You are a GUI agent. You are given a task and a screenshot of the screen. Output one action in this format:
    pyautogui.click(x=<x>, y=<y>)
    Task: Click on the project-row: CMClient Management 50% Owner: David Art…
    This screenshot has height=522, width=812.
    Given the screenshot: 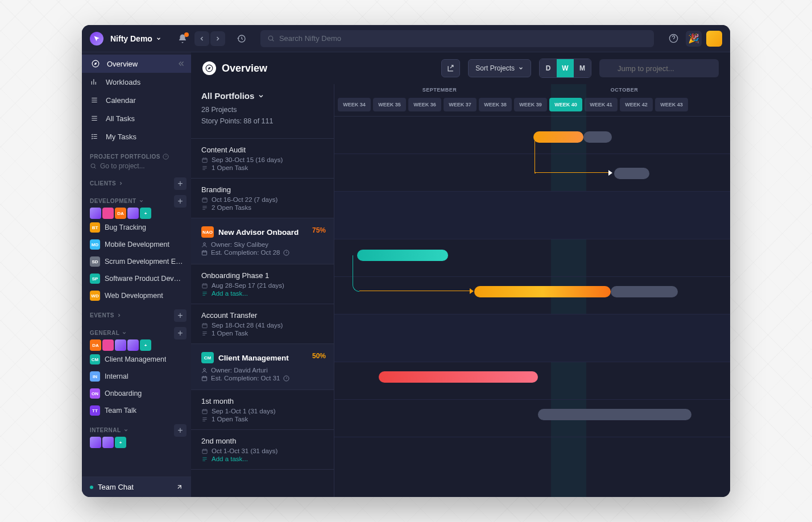 What is the action you would take?
    pyautogui.click(x=263, y=367)
    